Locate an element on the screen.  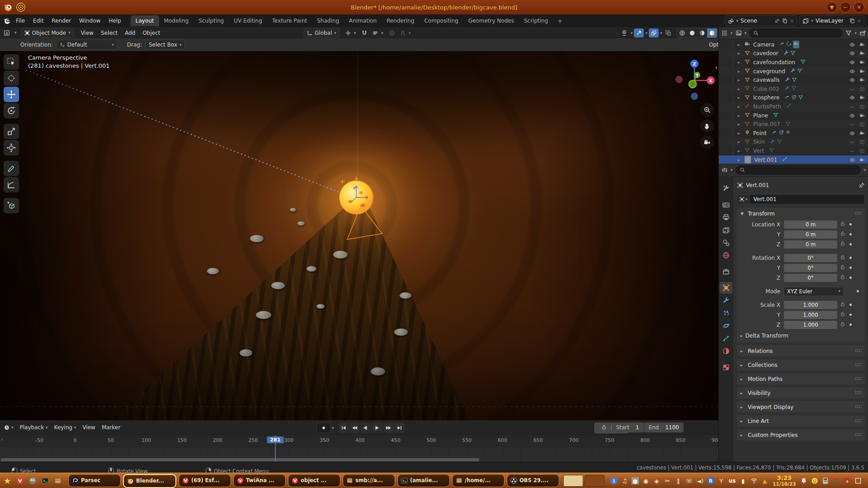
menu-edit: Edit is located at coordinates (38, 21).